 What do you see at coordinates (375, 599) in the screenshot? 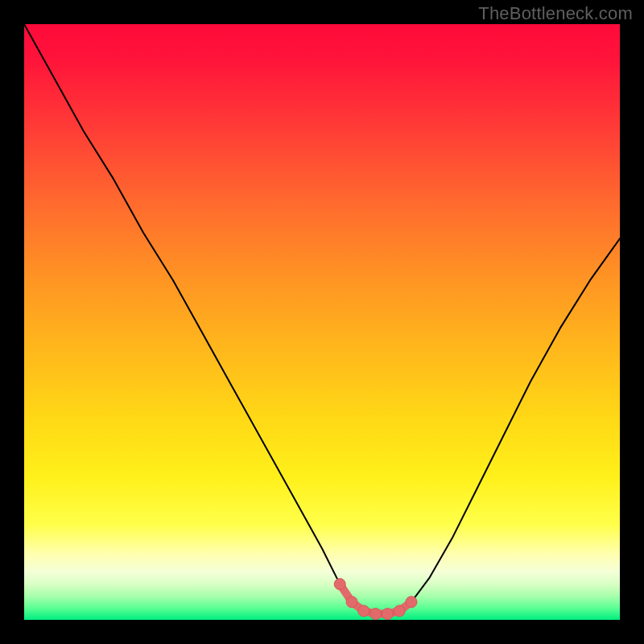
I see `flat-region-markers` at bounding box center [375, 599].